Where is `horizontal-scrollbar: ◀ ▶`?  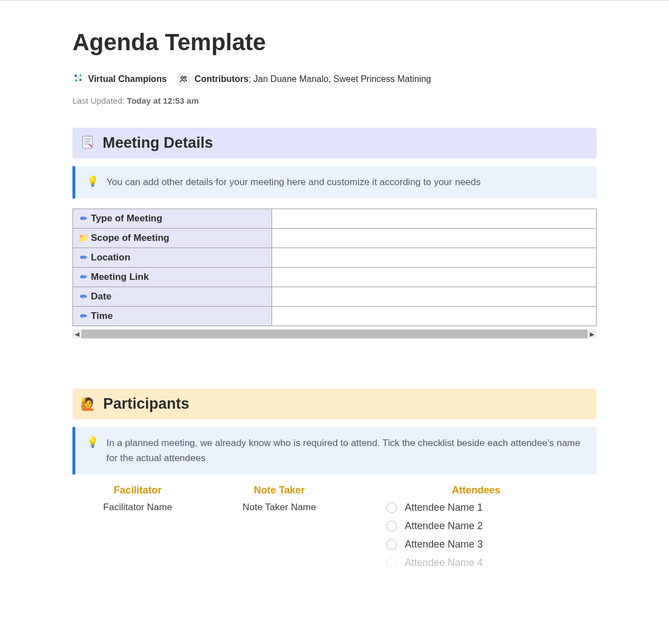 horizontal-scrollbar: ◀ ▶ is located at coordinates (334, 334).